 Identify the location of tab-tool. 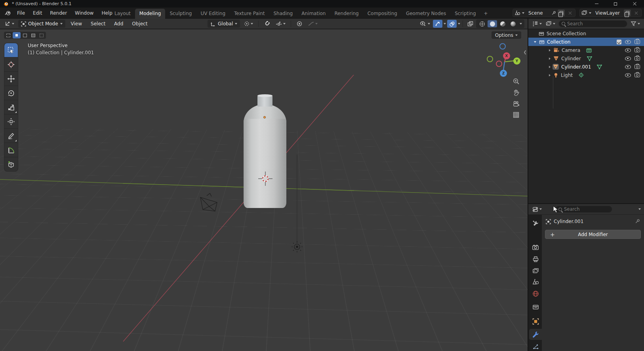
(535, 223).